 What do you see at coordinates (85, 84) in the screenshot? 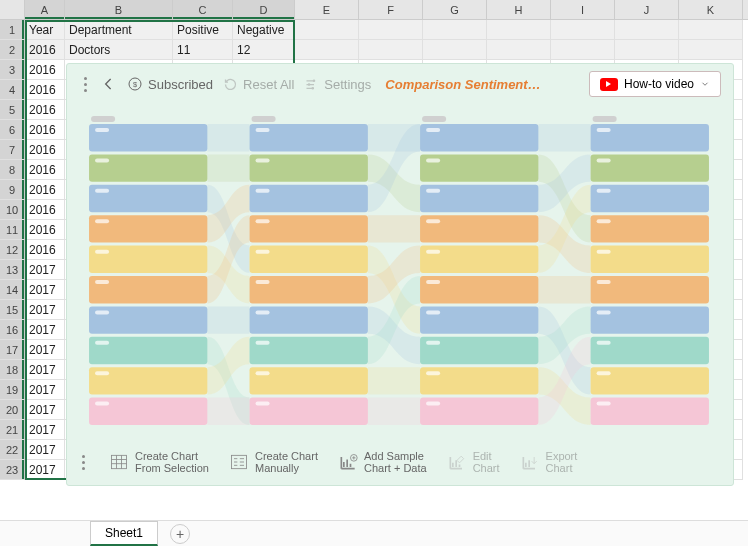
I see `menu-icon` at bounding box center [85, 84].